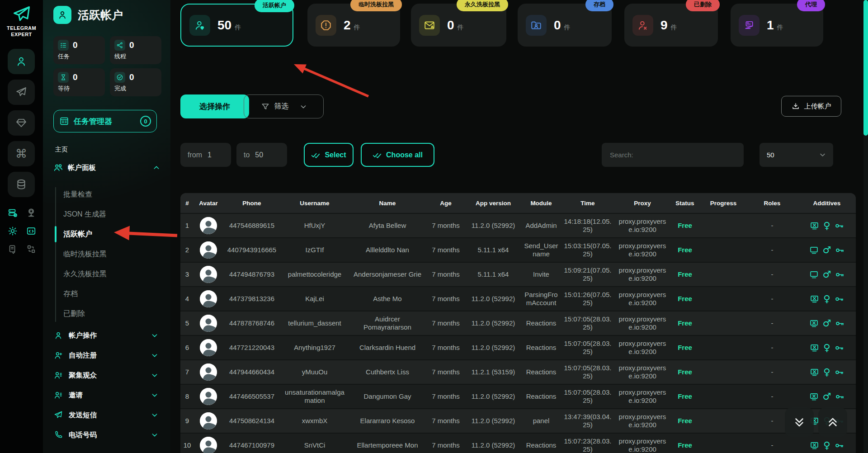 This screenshot has width=868, height=453. What do you see at coordinates (565, 25) in the screenshot?
I see `summary-card-存档: 存档0件` at bounding box center [565, 25].